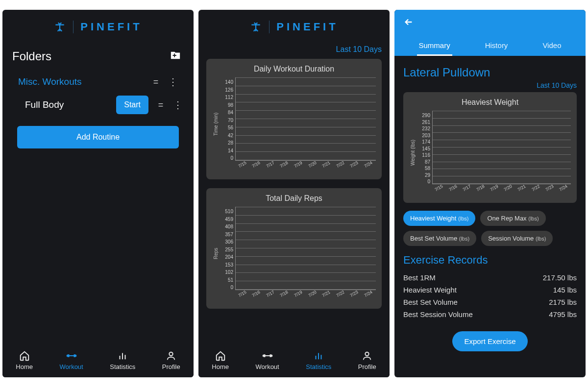  Describe the element at coordinates (98, 105) in the screenshot. I see `routine-row: Full Body Start = ⋮` at that location.